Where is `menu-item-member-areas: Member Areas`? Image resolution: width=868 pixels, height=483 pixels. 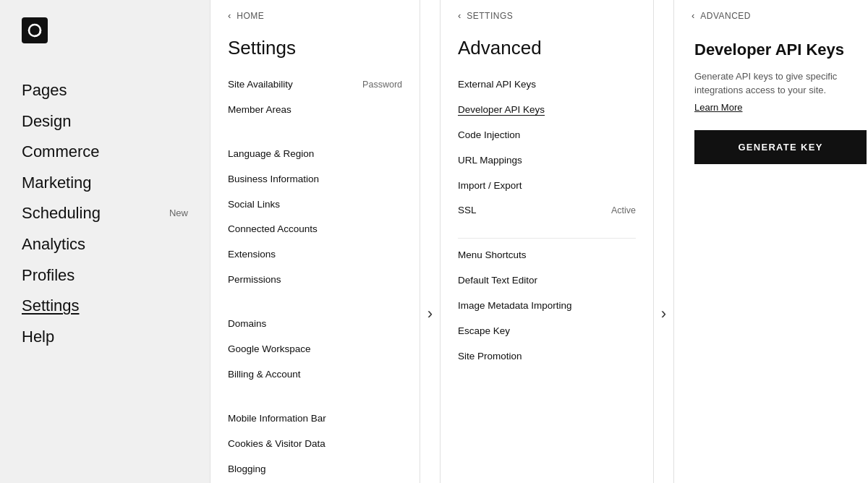 menu-item-member-areas: Member Areas is located at coordinates (315, 110).